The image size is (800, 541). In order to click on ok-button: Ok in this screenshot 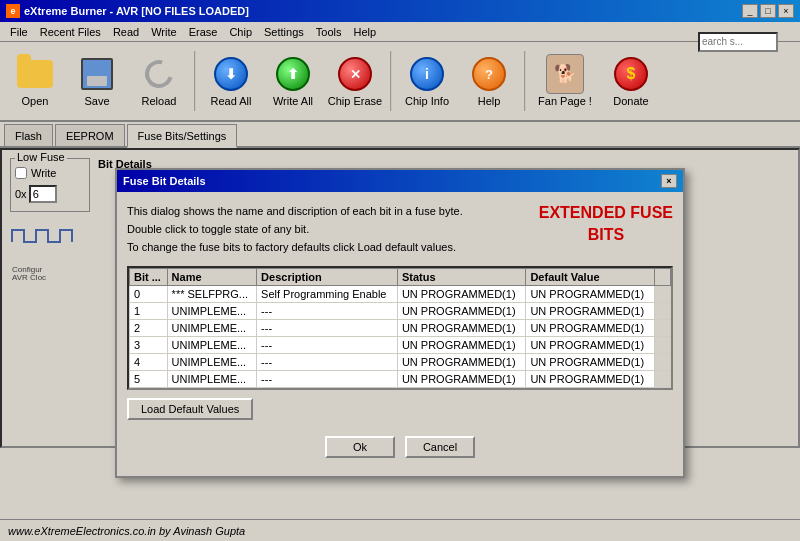, I will do `click(360, 447)`.